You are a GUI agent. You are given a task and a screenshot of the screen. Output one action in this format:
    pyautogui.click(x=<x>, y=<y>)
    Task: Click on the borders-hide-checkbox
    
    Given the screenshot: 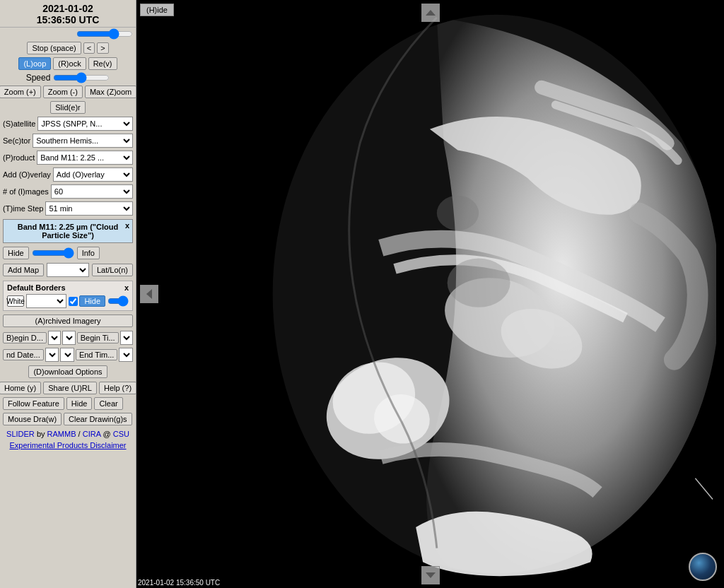 What is the action you would take?
    pyautogui.click(x=74, y=301)
    